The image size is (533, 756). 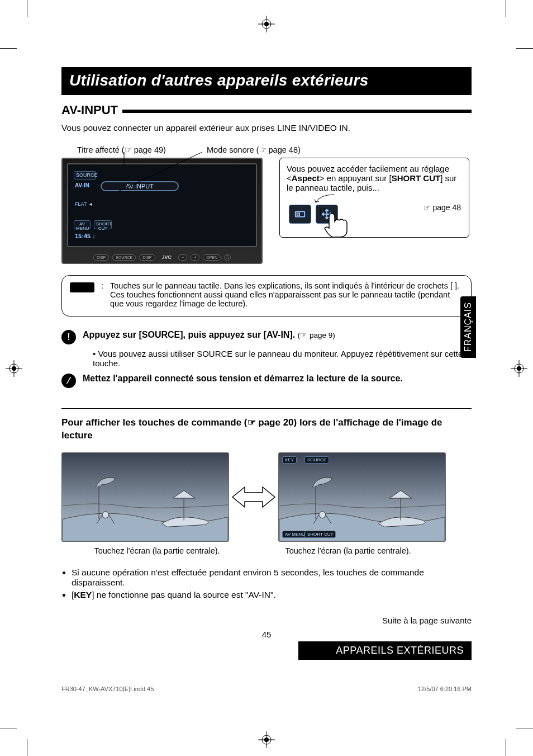 I want to click on annotation-text: page 49), so click(x=149, y=150).